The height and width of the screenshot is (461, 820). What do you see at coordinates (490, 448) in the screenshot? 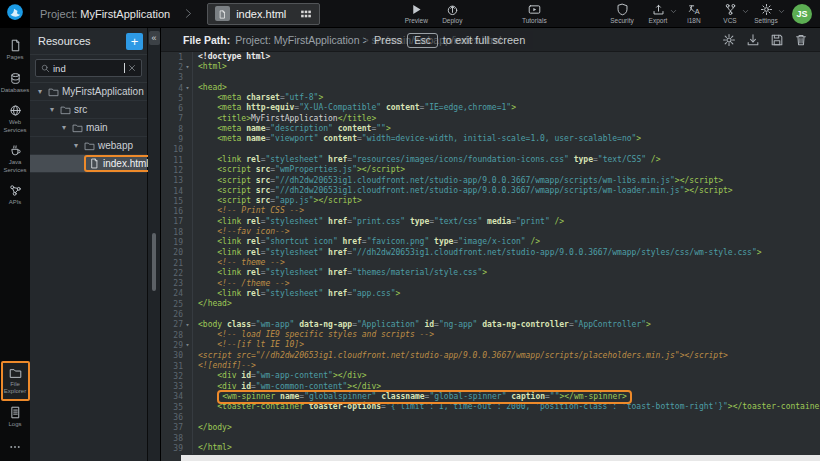
I see `code-line-39: 39</html>` at bounding box center [490, 448].